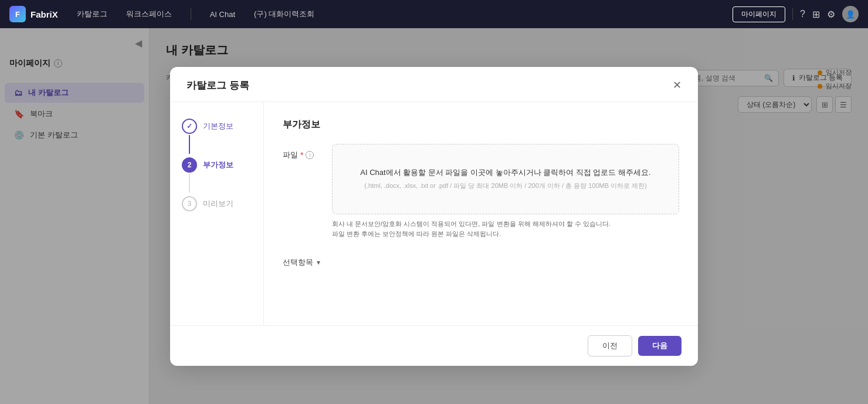 Image resolution: width=868 pixels, height=404 pixels. I want to click on topnav-right: 마이페이지 ? ⊞ ⚙ 👤, so click(795, 14).